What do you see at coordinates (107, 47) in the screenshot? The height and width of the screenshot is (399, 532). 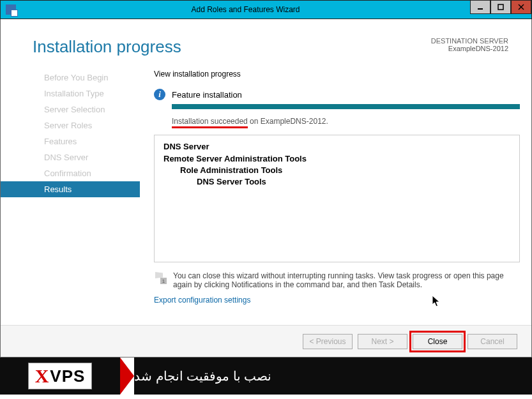 I see `page-title: Installation progress` at bounding box center [107, 47].